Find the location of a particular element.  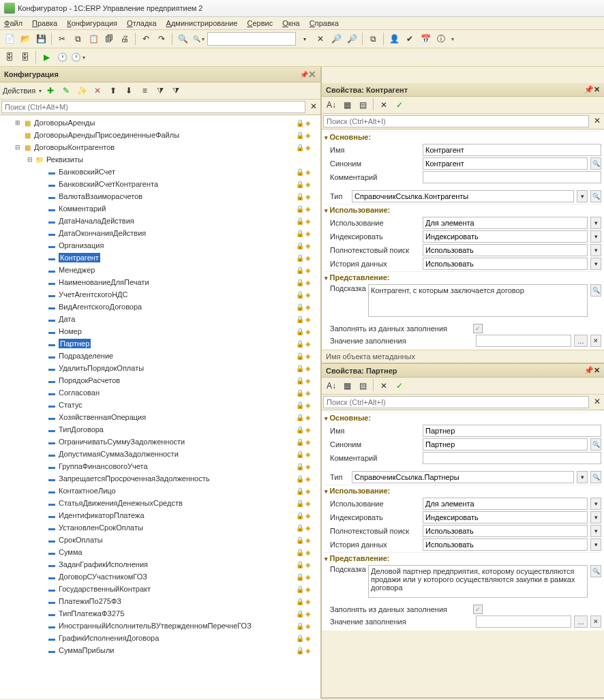

tree-item: ▬ГруппаФинансовогоУчета🔒◈ is located at coordinates (160, 466).